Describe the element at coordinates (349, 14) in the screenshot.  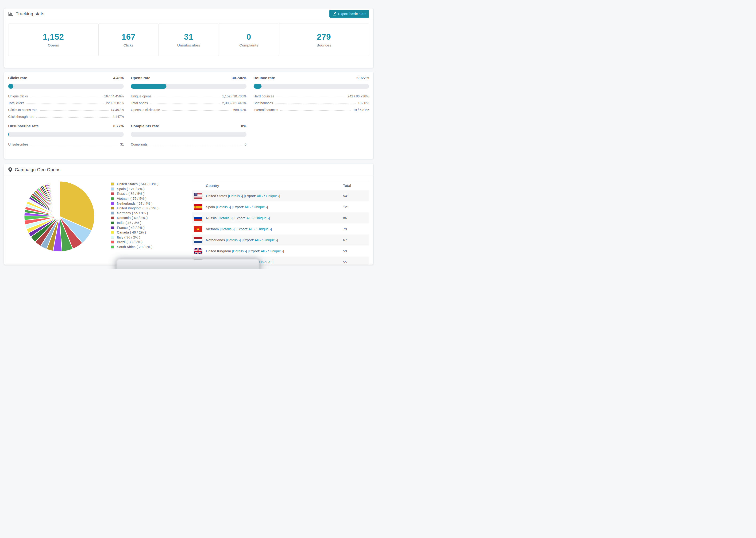
I see `export-basic-stats-button: Export basic stats` at that location.